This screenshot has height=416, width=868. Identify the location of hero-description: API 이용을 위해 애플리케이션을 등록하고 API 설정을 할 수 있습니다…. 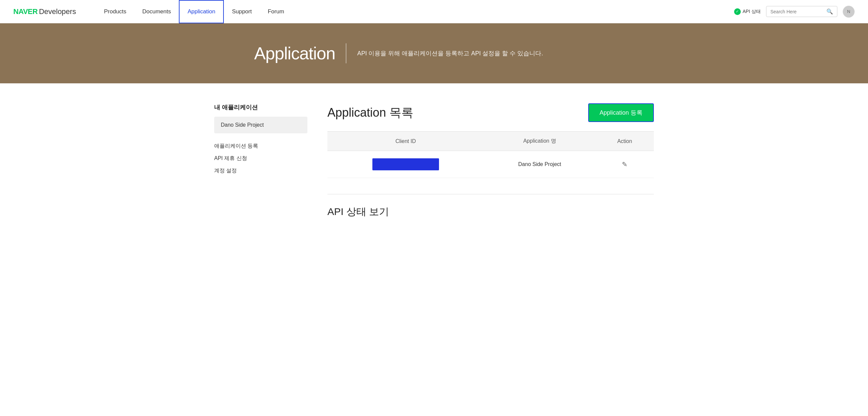
(450, 53).